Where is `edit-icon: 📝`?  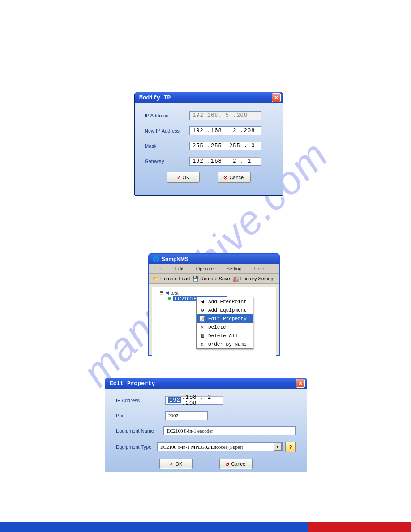 edit-icon: 📝 is located at coordinates (202, 319).